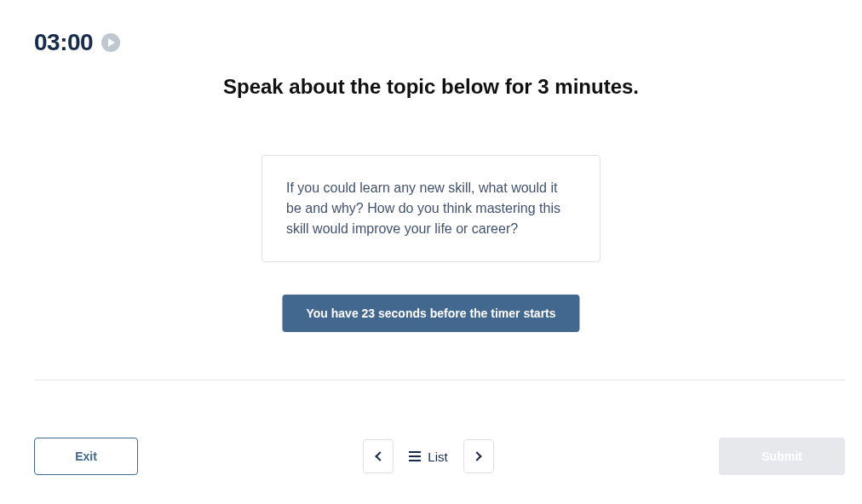  Describe the element at coordinates (111, 43) in the screenshot. I see `play-icon` at that location.